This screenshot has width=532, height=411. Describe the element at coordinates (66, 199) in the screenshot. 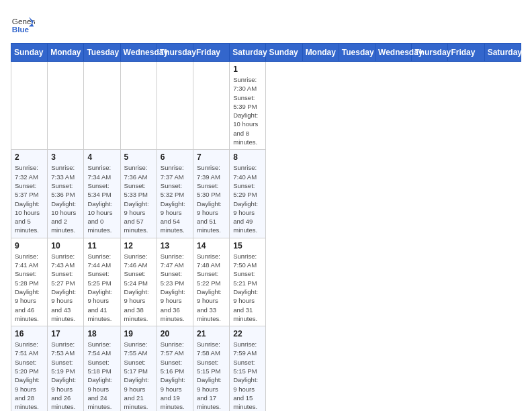

I see `cell-info: Sunrise: 7:33 AM Sunset: 5:36 PM Dayligh…` at that location.